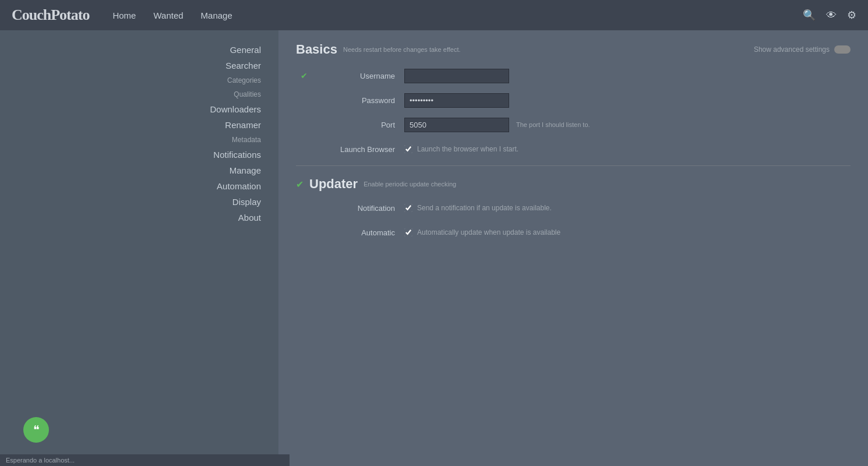 The height and width of the screenshot is (466, 868). Describe the element at coordinates (299, 184) in the screenshot. I see `updater-check-icon: ✔` at that location.